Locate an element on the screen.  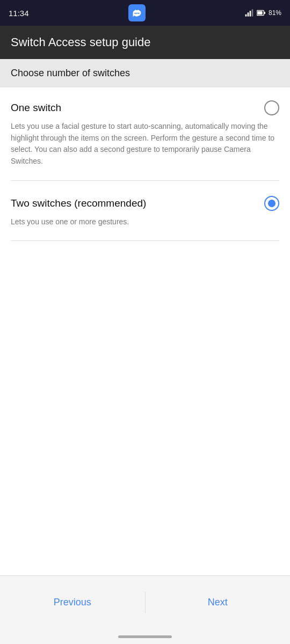
app-header: Switch Access setup guide is located at coordinates (145, 42).